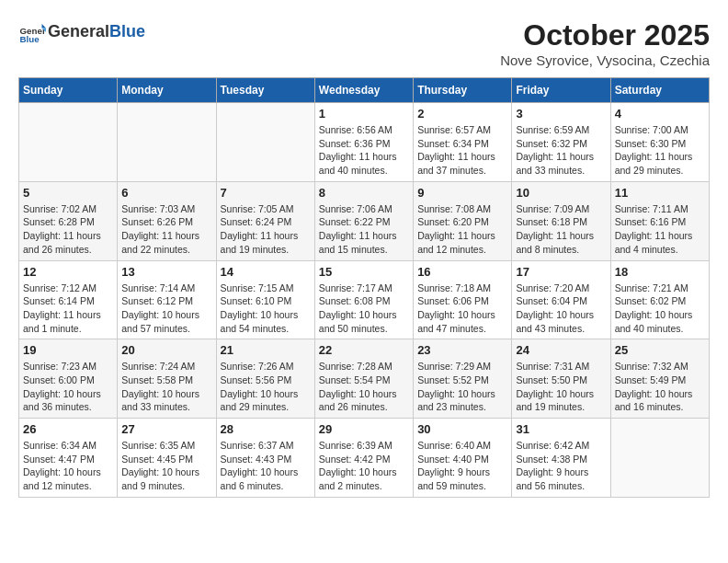 This screenshot has height=563, width=728. What do you see at coordinates (68, 221) in the screenshot?
I see `calendar-cell: 5Sunrise: 7:02 AM Sunset: 6:28 PM Daylig…` at bounding box center [68, 221].